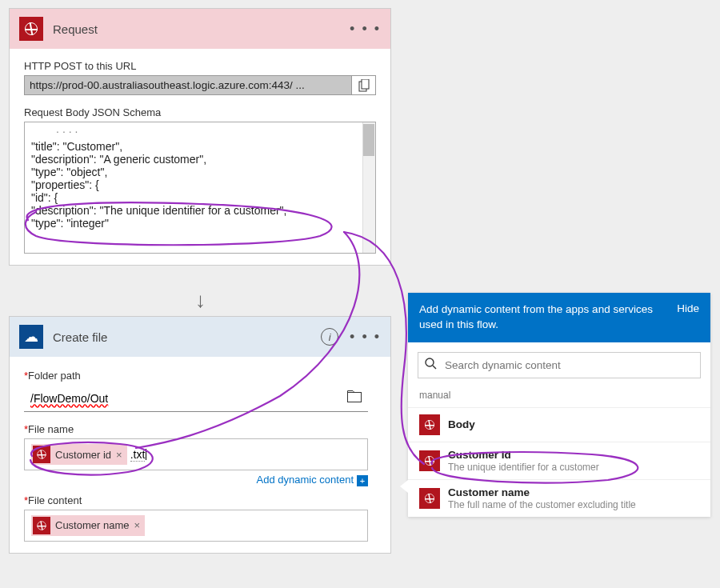  Describe the element at coordinates (196, 526) in the screenshot. I see `file-content-input: Customer name ×` at that location.